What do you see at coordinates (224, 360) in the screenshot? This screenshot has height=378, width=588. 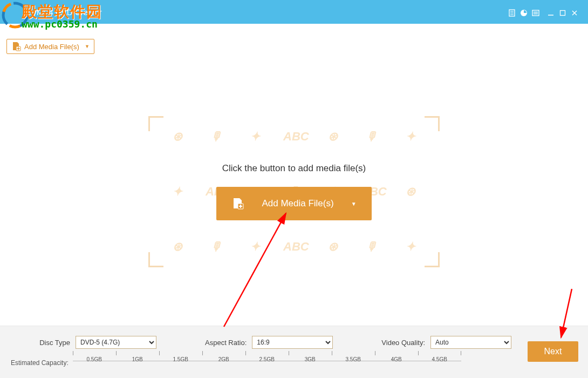 I see `capacity-tick: 2GB` at bounding box center [224, 360].